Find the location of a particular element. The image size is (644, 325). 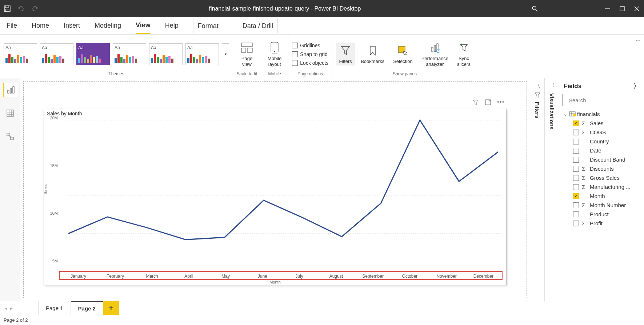

chart-xlabel: Month is located at coordinates (275, 282).